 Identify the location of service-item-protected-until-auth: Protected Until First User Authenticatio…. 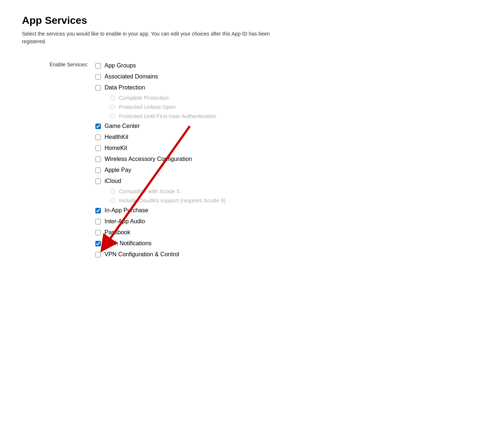
(161, 116).